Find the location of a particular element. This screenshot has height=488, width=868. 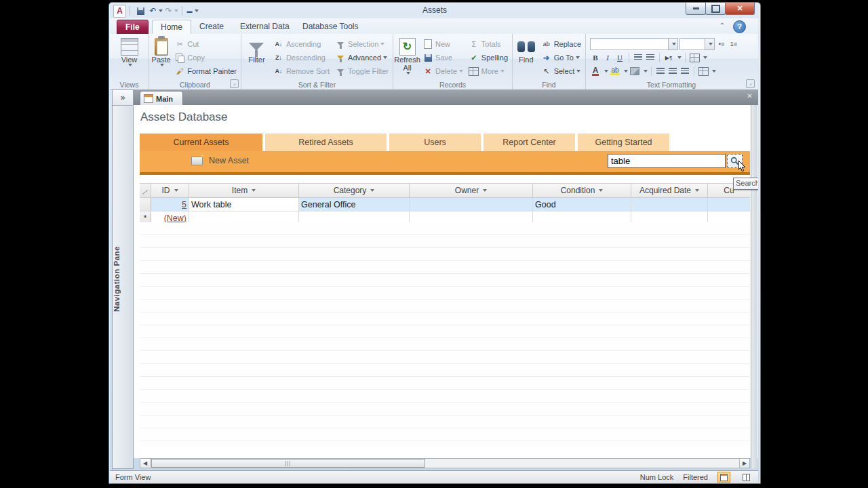

format-painter-button: 🖌 Format Painter is located at coordinates (207, 71).